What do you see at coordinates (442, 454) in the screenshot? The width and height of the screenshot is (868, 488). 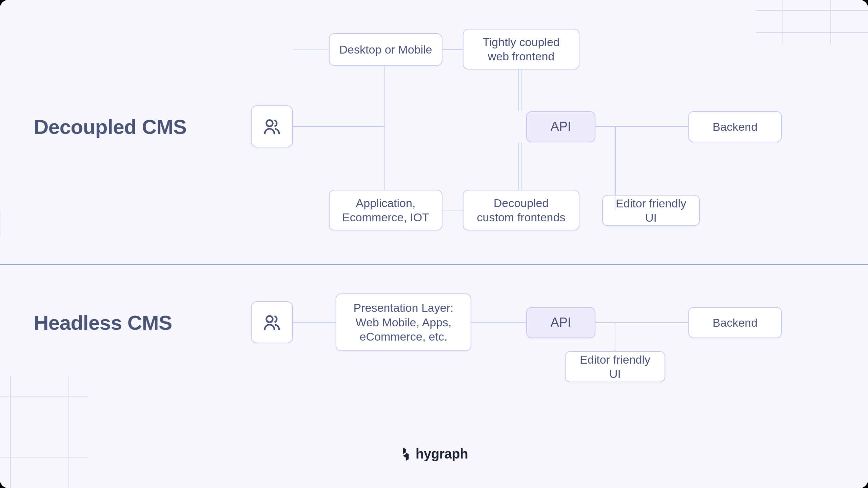 I see `brand-name: hygraph` at bounding box center [442, 454].